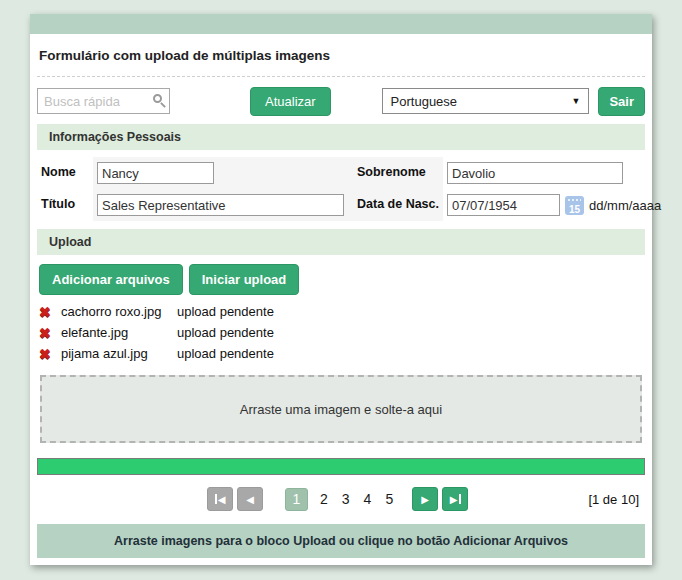  I want to click on progress-fill, so click(341, 466).